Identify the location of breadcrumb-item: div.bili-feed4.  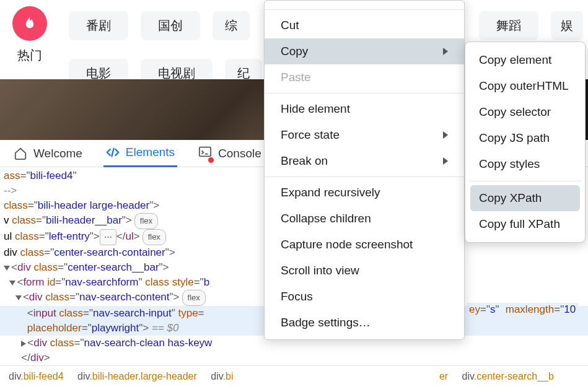
(36, 377).